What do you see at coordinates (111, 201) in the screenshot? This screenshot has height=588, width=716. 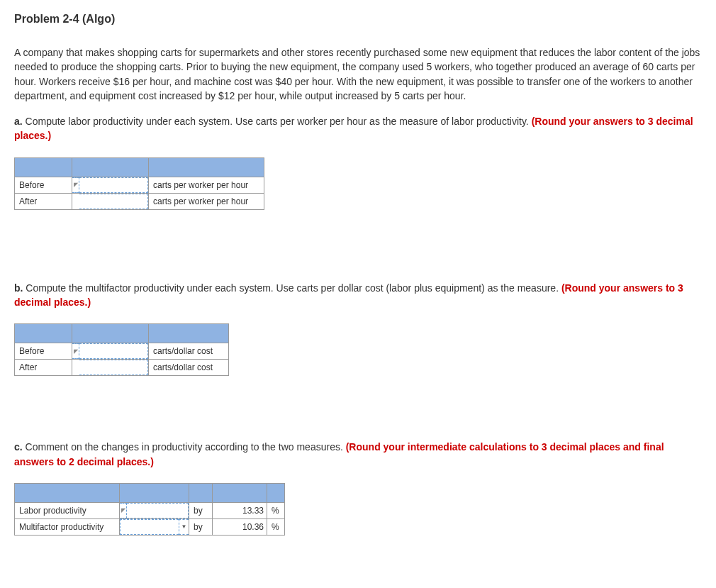 I see `after-labor-input: ◤` at bounding box center [111, 201].